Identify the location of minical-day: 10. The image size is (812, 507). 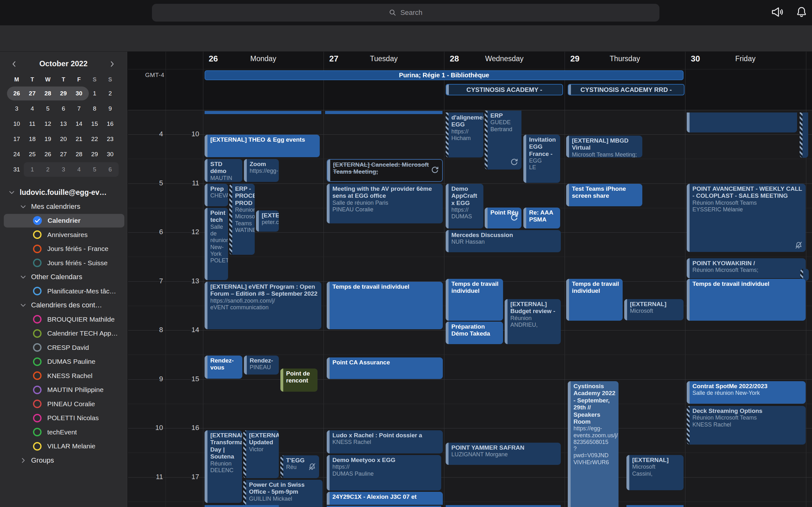
(17, 124).